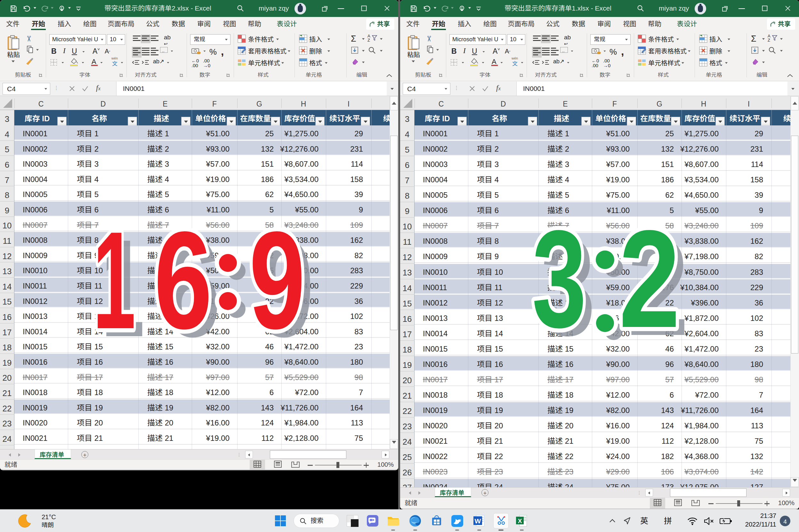 This screenshot has height=532, width=799. Describe the element at coordinates (559, 279) in the screenshot. I see `svg-text: 3` at that location.